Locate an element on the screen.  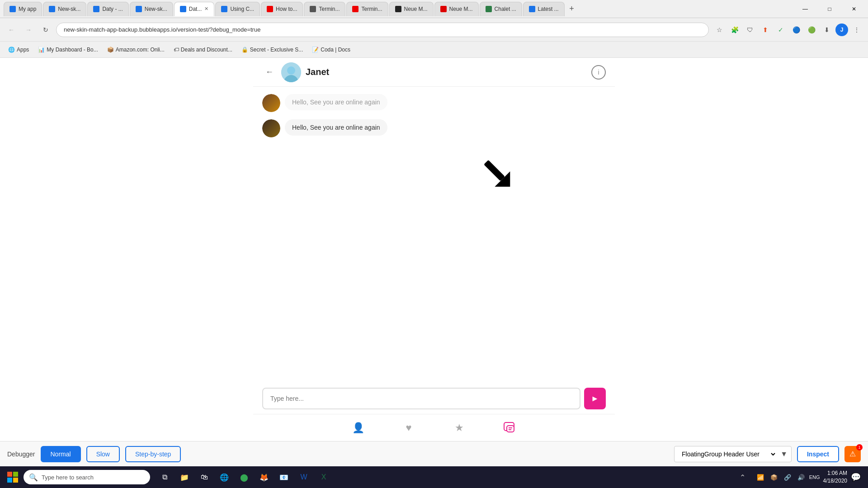
message-text-1: Hello, See you are online again is located at coordinates (336, 102).